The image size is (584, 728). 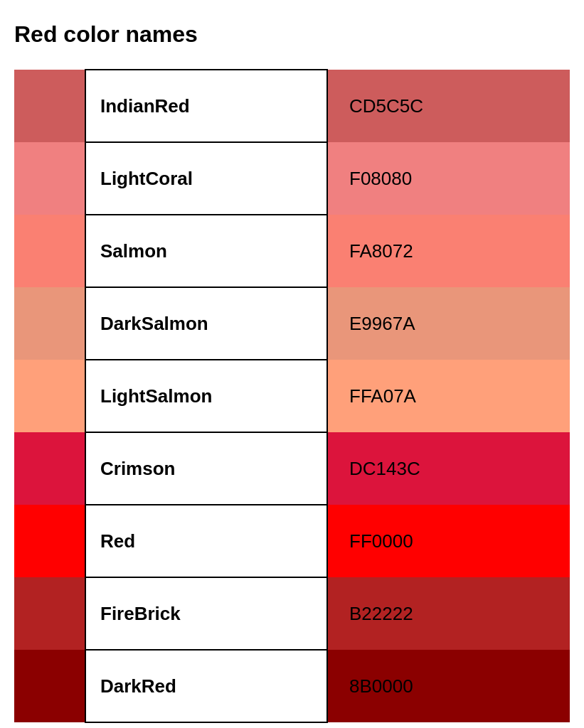 What do you see at coordinates (292, 178) in the screenshot?
I see `table-row: LightCoralF08080` at bounding box center [292, 178].